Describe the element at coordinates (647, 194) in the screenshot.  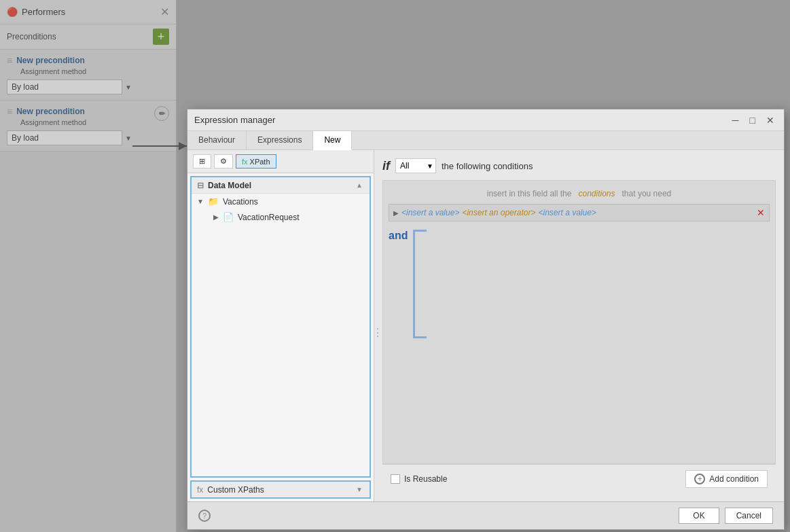
I see `hint-suffix: that you need` at that location.